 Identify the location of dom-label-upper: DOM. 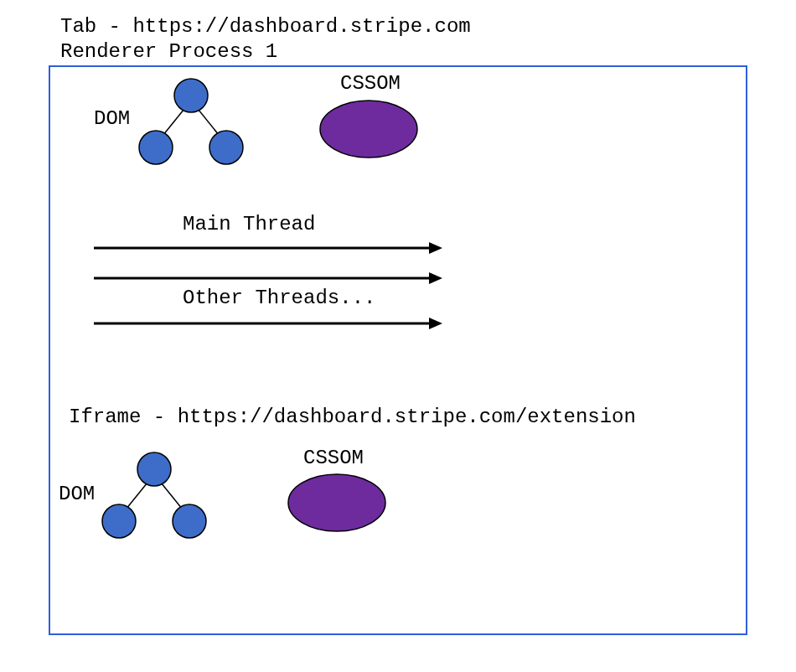
(112, 119).